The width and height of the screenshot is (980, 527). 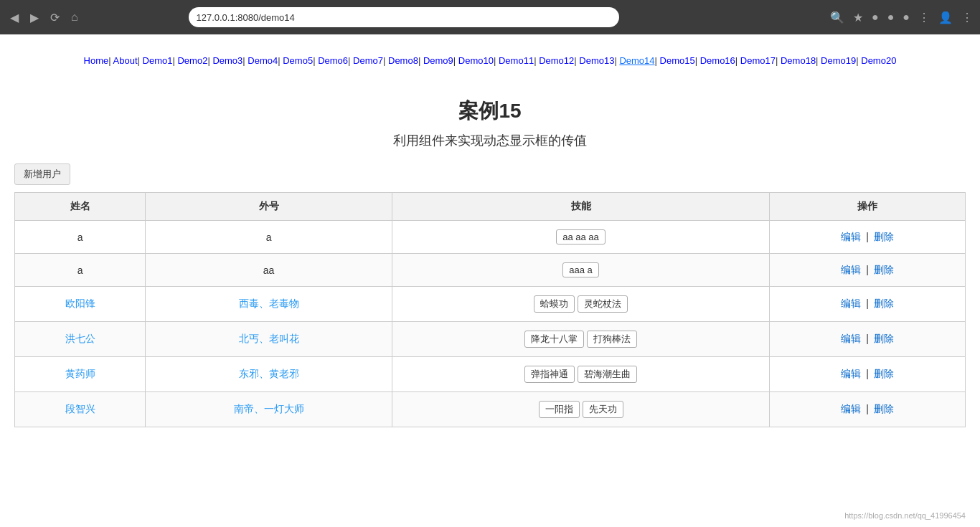 I want to click on nav-link-demo1: Demo1, so click(x=158, y=60).